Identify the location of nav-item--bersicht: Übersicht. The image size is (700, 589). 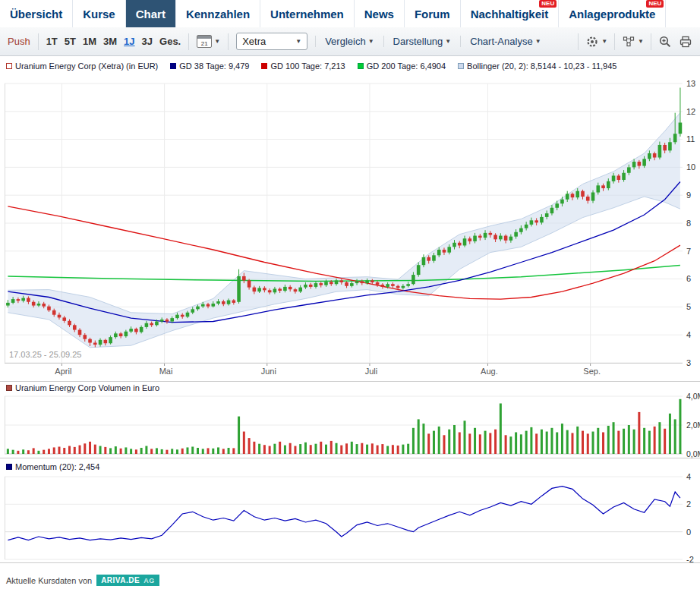
(36, 14).